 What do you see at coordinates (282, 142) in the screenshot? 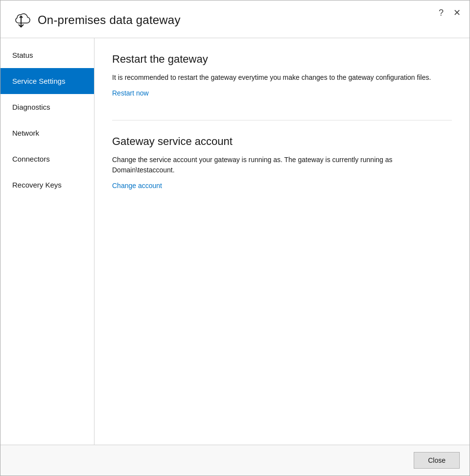
I see `account-title: Gateway service account` at bounding box center [282, 142].